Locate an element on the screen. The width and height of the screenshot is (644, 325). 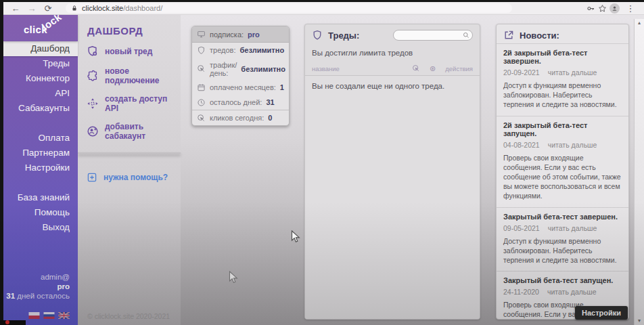
sidebar-item-partners: Партнерам is located at coordinates (41, 153).